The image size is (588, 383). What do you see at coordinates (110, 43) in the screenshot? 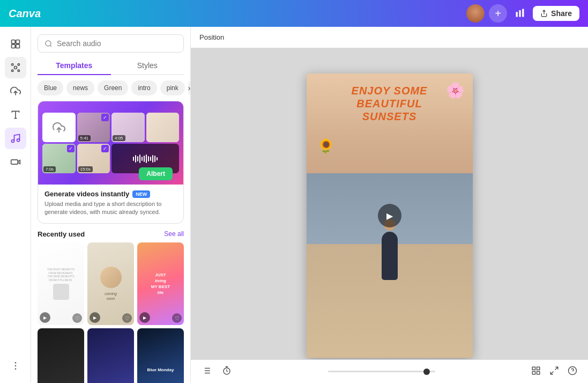
I see `search-box` at bounding box center [110, 43].